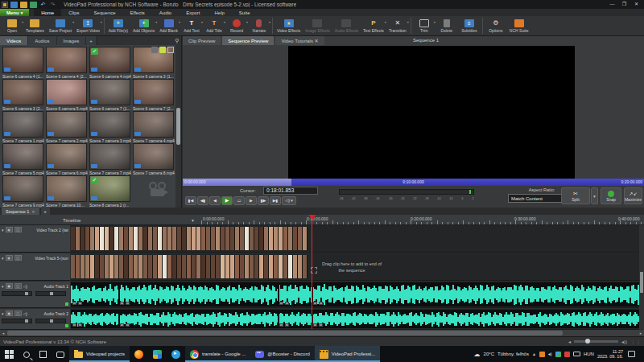  What do you see at coordinates (251, 201) in the screenshot?
I see `play-forward-button: ▶` at bounding box center [251, 201].